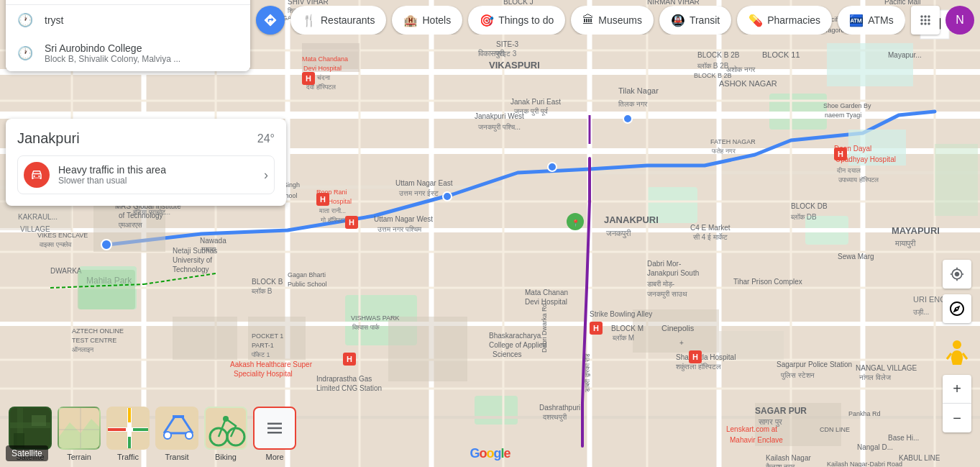 This screenshot has width=980, height=467. What do you see at coordinates (515, 335) in the screenshot?
I see `svg-text: Bhaskaracharya` at bounding box center [515, 335].